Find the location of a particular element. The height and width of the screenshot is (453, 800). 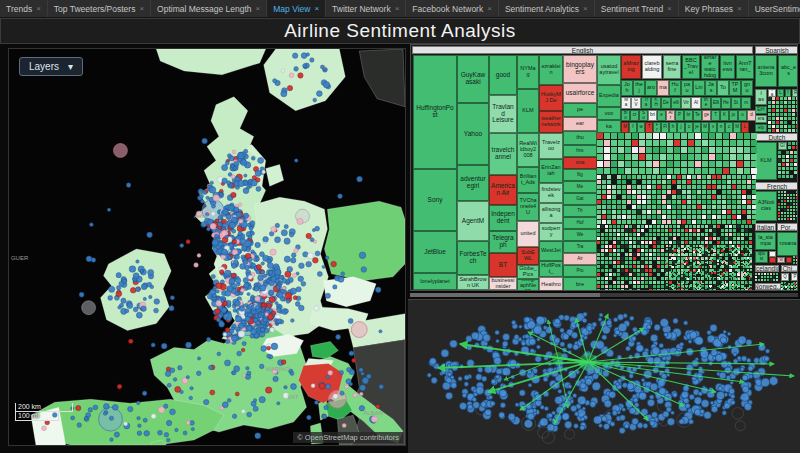

treemap-cell: br is located at coordinates (688, 116).